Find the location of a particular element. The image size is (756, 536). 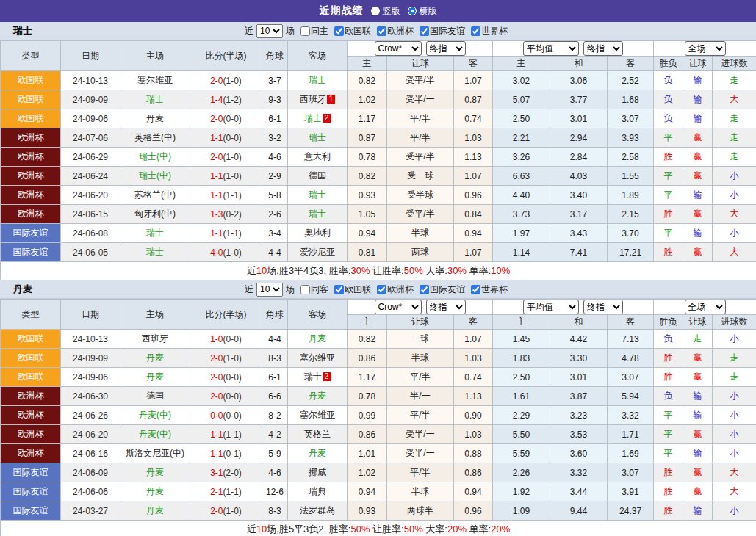

away-team-name: 瑞典 is located at coordinates (317, 491).